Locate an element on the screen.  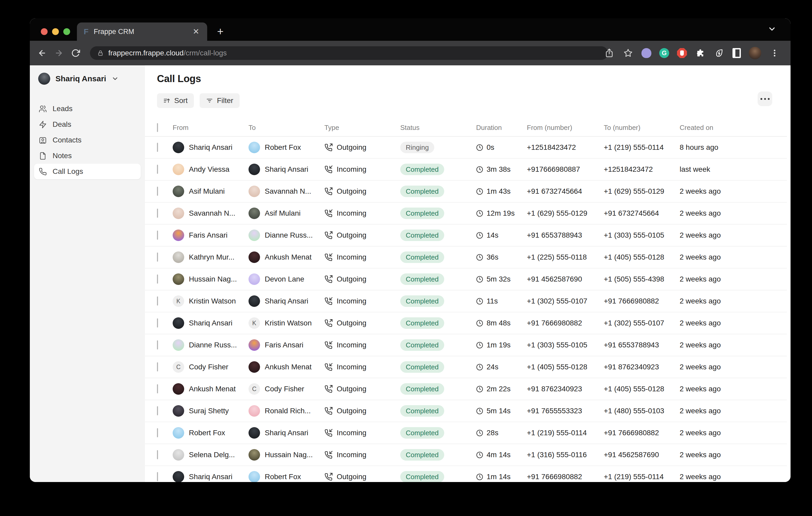
table-row: Selena Delg...Hussain Nag...IncomingComp… is located at coordinates (466, 455).